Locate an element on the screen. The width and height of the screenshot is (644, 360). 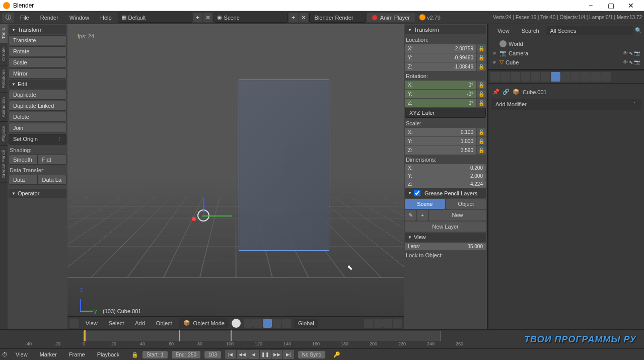
dim-z-field: Z:4.224 is located at coordinates (445, 184).